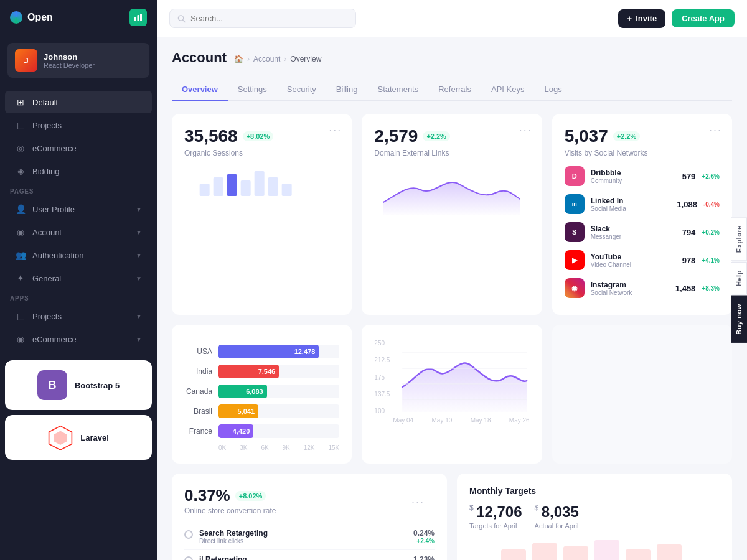  Describe the element at coordinates (69, 65) in the screenshot. I see `user-role: React Developer` at that location.